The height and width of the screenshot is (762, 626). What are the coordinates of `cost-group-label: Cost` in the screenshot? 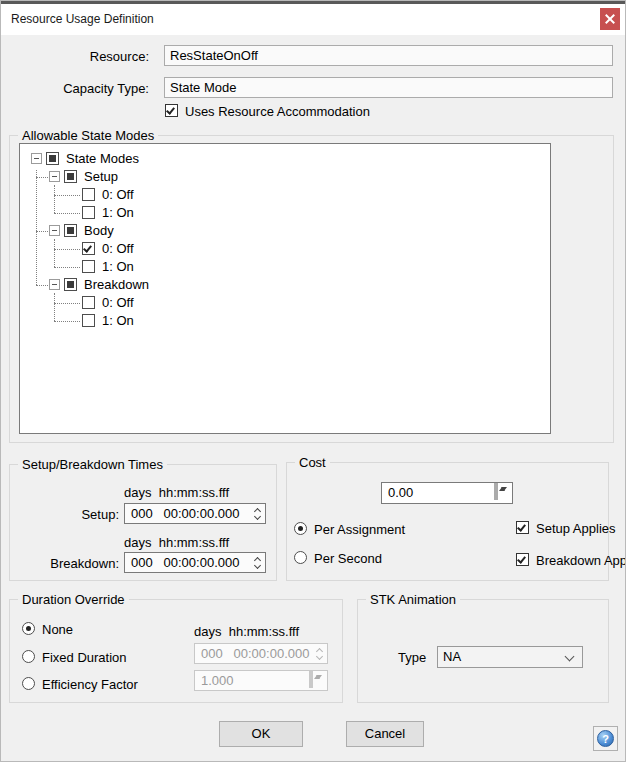 It's located at (312, 462).